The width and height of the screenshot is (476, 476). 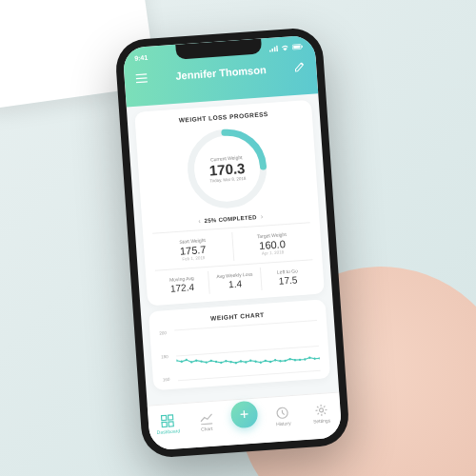 What do you see at coordinates (168, 425) in the screenshot?
I see `nav-dashboard: Dashboard` at bounding box center [168, 425].